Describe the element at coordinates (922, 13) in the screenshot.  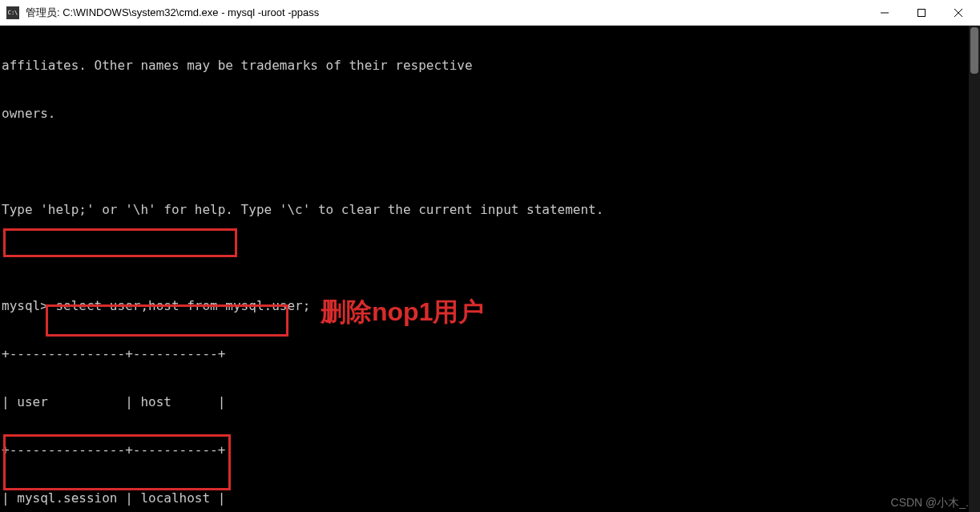
I see `maximize-icon` at that location.